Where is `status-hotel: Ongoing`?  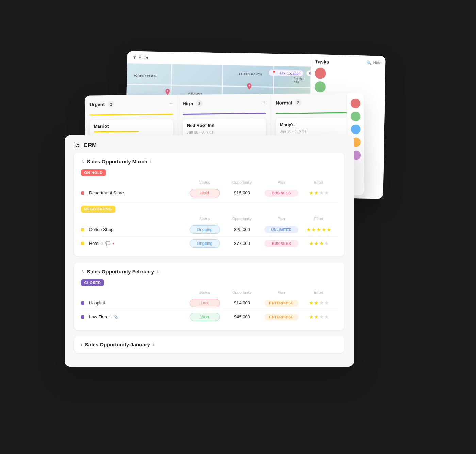 status-hotel: Ongoing is located at coordinates (205, 244).